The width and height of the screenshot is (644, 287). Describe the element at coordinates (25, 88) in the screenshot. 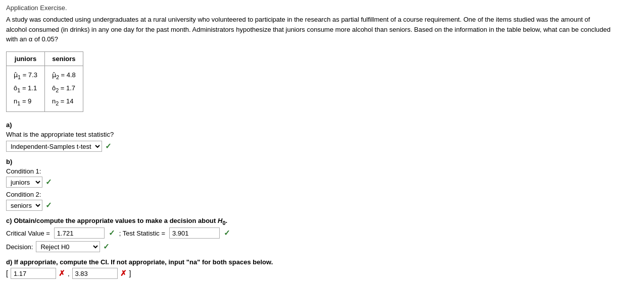

I see `sigma1-value: ô1 = 1.1` at that location.